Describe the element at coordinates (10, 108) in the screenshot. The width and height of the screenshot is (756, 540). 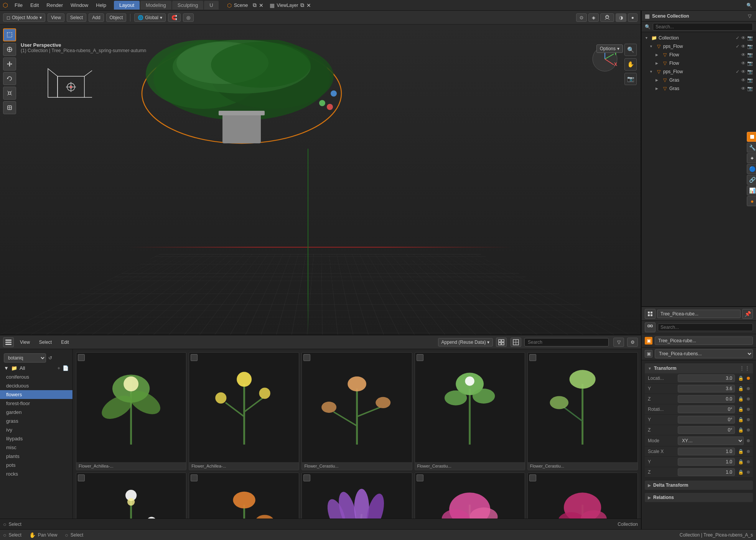
I see `transform-tool-btn` at that location.